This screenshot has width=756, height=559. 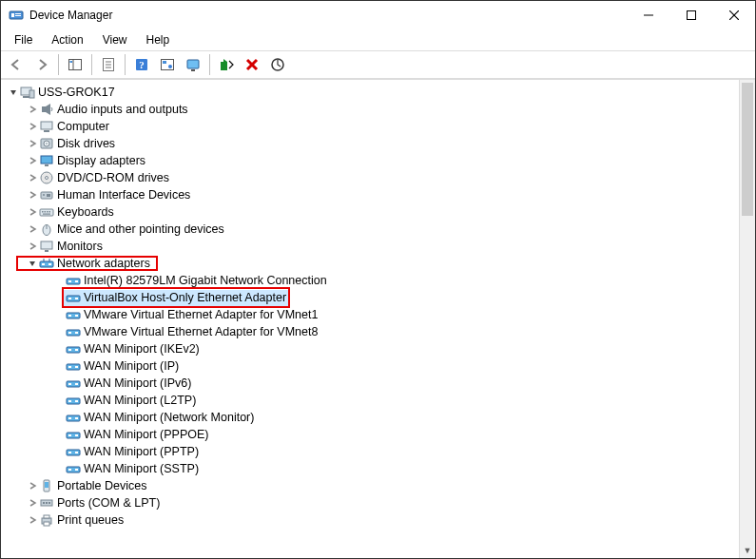 What do you see at coordinates (42, 65) in the screenshot?
I see `forward-button` at bounding box center [42, 65].